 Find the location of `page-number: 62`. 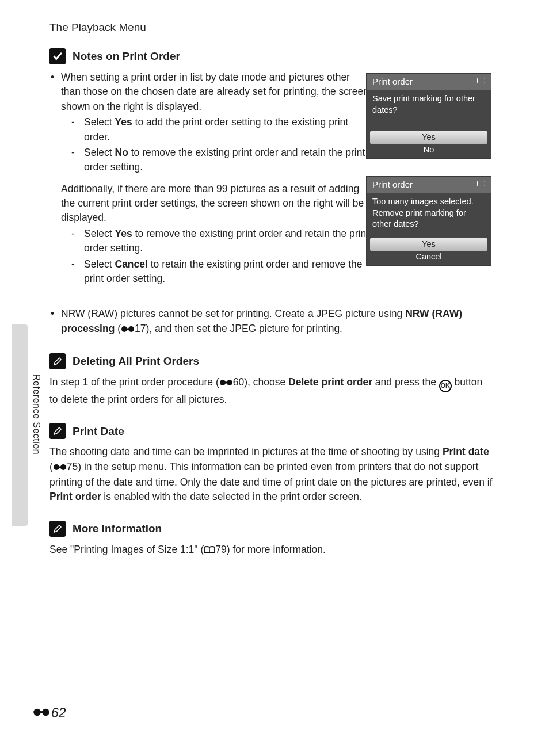

page-number: 62 is located at coordinates (59, 713).